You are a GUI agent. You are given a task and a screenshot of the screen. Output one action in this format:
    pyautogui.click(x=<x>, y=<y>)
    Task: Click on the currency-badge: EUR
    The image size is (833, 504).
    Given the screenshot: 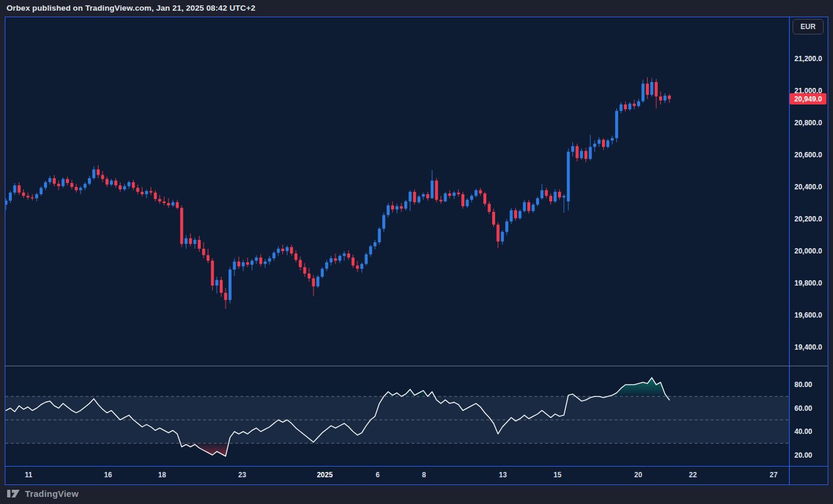 What is the action you would take?
    pyautogui.click(x=808, y=27)
    